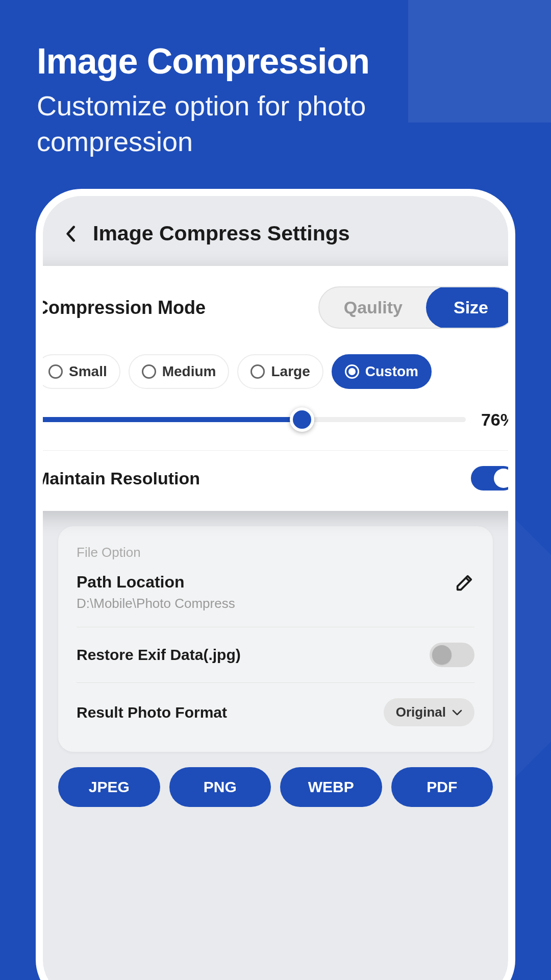  I want to click on tab-size: Size, so click(470, 307).